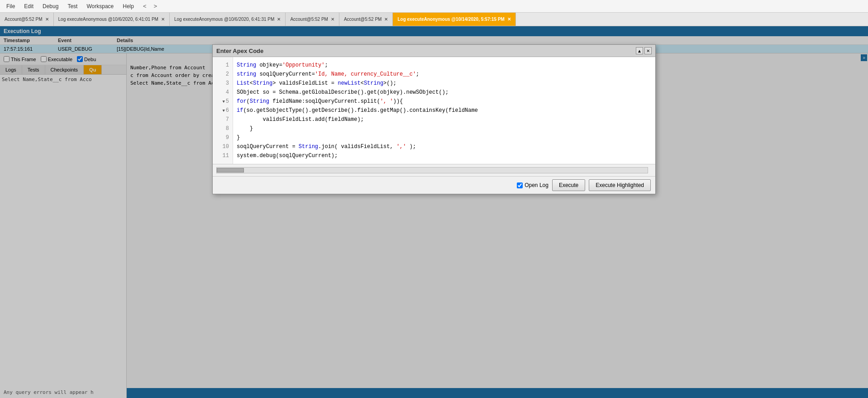  What do you see at coordinates (72, 6) in the screenshot?
I see `menu-test: Test` at bounding box center [72, 6].